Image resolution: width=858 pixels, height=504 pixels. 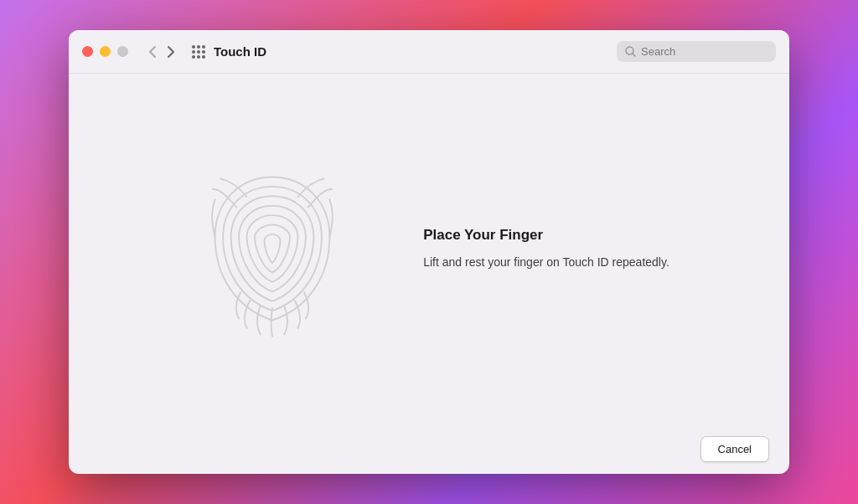 What do you see at coordinates (106, 52) in the screenshot?
I see `window-controls` at bounding box center [106, 52].